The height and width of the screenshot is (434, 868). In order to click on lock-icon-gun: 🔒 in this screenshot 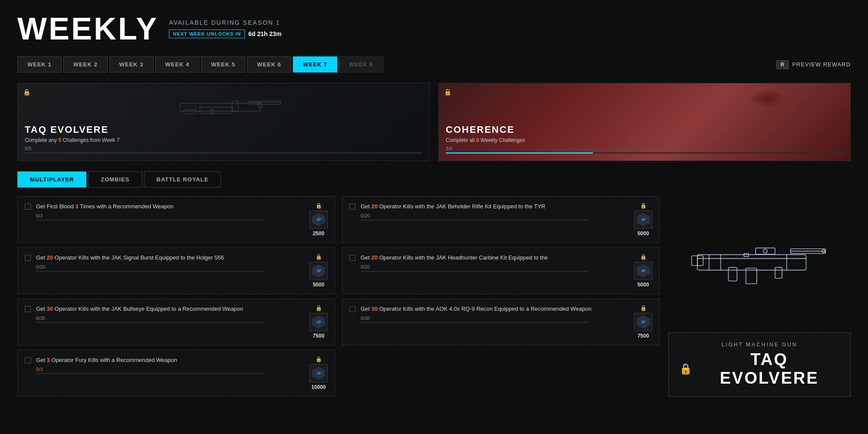, I will do `click(27, 92)`.